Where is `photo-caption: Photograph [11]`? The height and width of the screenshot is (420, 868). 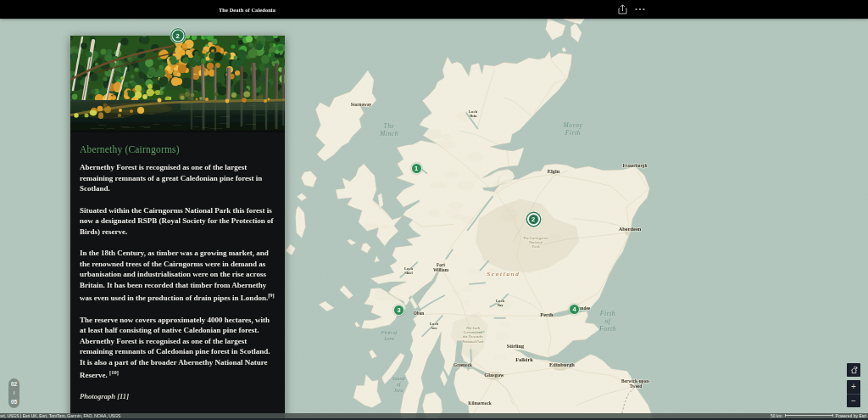
photo-caption: Photograph [11] is located at coordinates (178, 396).